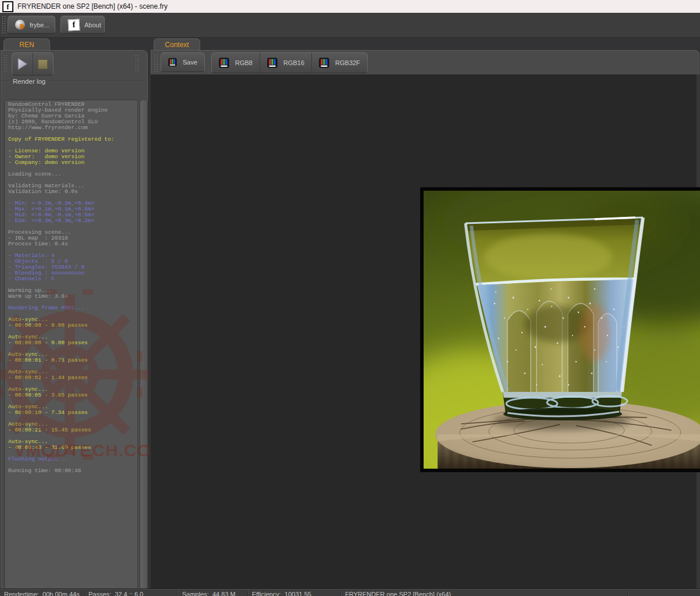 This screenshot has height=596, width=700. What do you see at coordinates (177, 44) in the screenshot?
I see `tab-context: Context` at bounding box center [177, 44].